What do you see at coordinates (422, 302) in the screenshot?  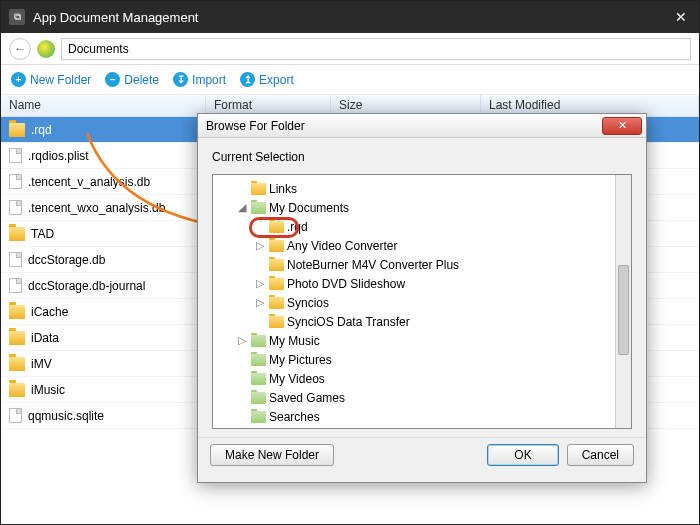 I see `tree-row: ▷Syncios` at bounding box center [422, 302].